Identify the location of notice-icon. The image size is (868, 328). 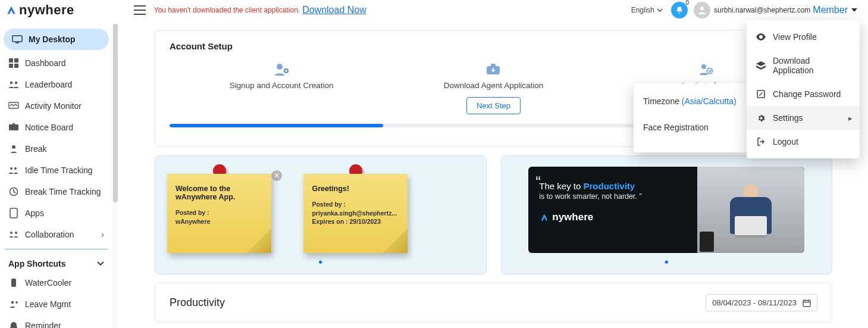
(14, 127).